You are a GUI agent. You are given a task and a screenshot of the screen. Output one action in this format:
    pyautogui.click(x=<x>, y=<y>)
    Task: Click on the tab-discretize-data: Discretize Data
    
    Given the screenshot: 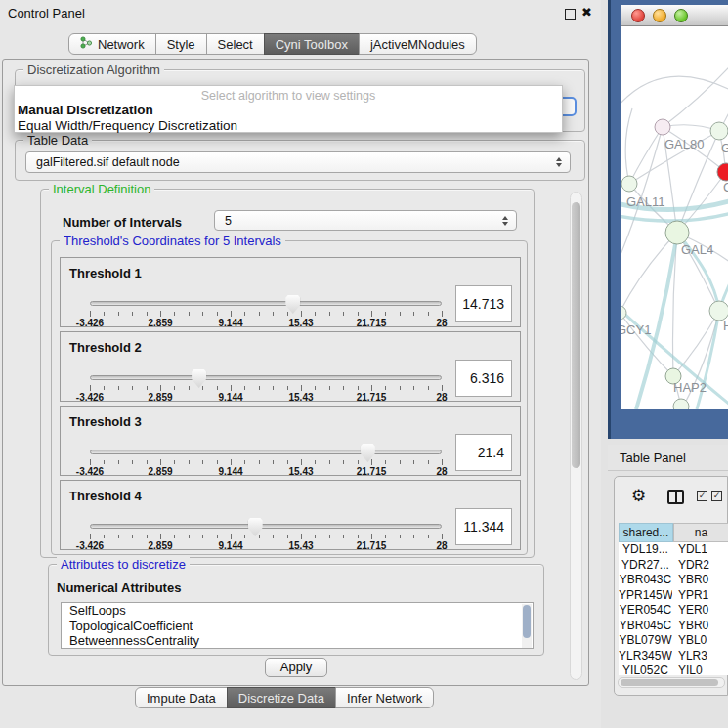 What is the action you would take?
    pyautogui.click(x=281, y=698)
    